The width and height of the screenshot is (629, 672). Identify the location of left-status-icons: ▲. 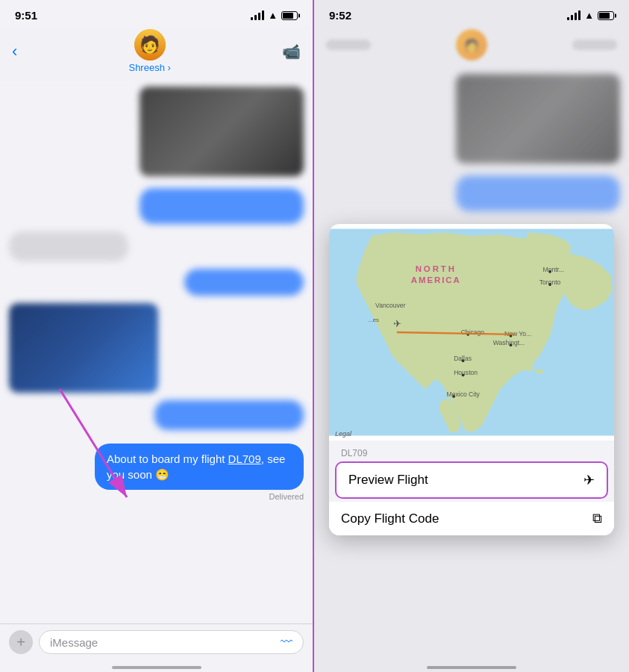
(275, 15).